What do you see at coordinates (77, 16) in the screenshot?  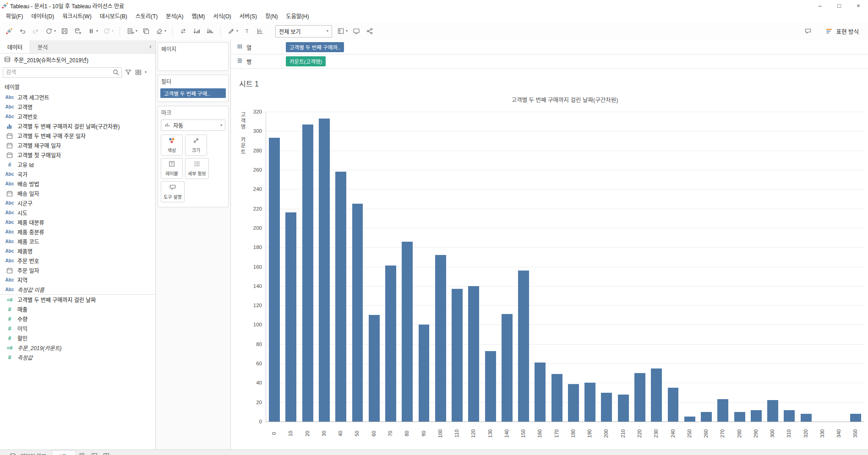 I see `menu-item-2: 워크시트(W)` at bounding box center [77, 16].